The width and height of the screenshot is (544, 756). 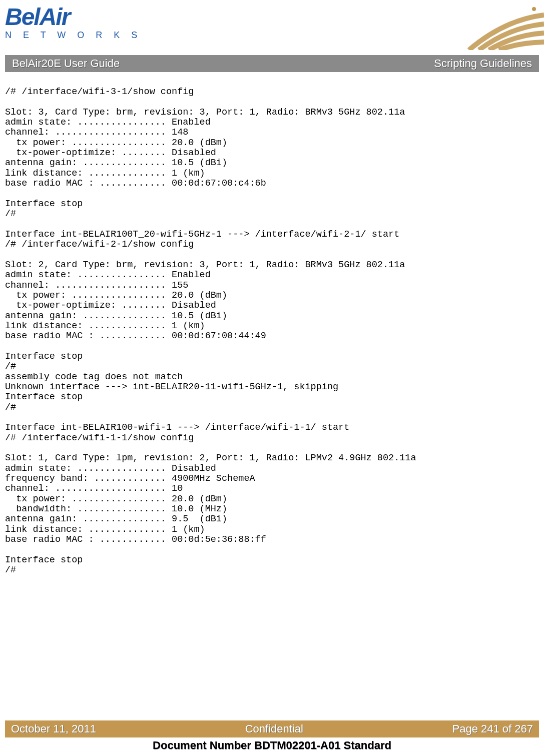 What do you see at coordinates (272, 28) in the screenshot?
I see `page-header: BelAir N E T W O R K S` at bounding box center [272, 28].